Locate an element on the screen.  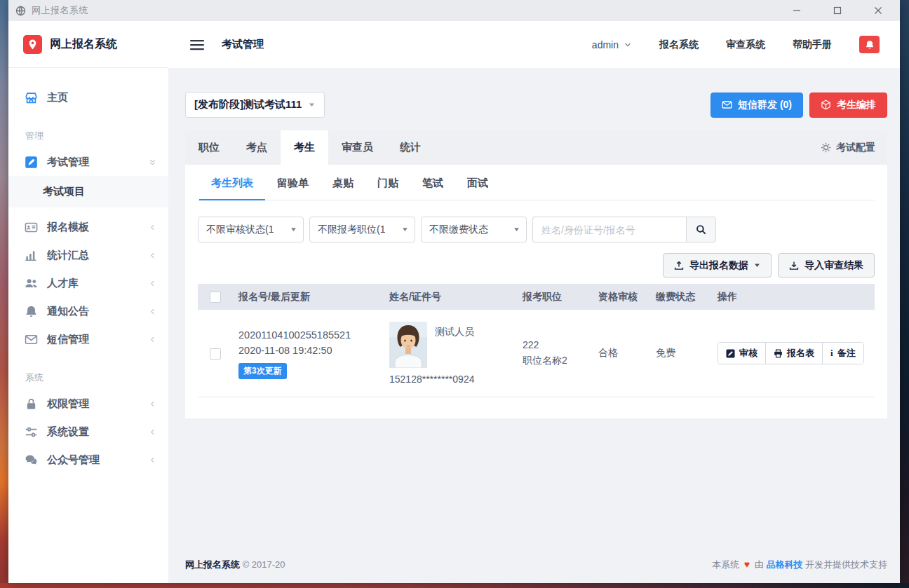
sidebar-item-home: 主页 is located at coordinates (88, 97).